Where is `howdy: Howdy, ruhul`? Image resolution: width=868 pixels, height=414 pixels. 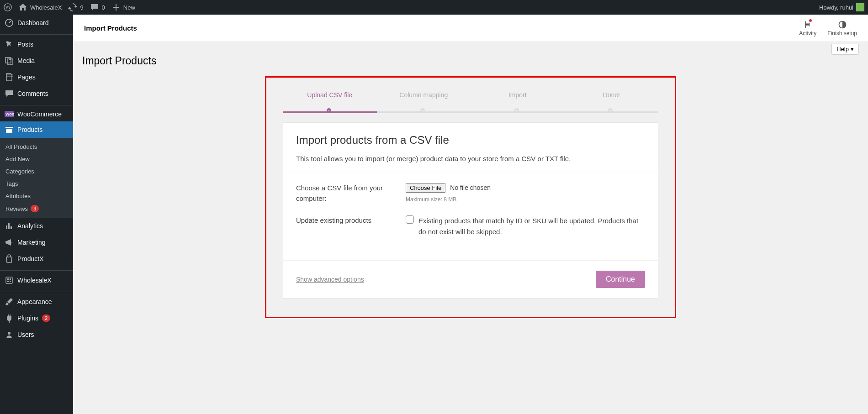 howdy: Howdy, ruhul is located at coordinates (842, 7).